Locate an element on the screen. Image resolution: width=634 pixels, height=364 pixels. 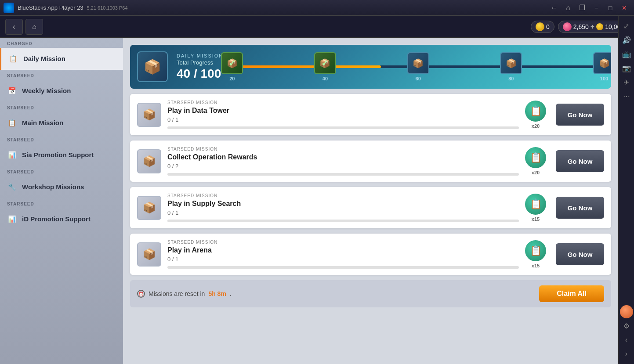
sidebar-item-workshop-missions: 🔧 Workshop Missions is located at coordinates (62, 187).